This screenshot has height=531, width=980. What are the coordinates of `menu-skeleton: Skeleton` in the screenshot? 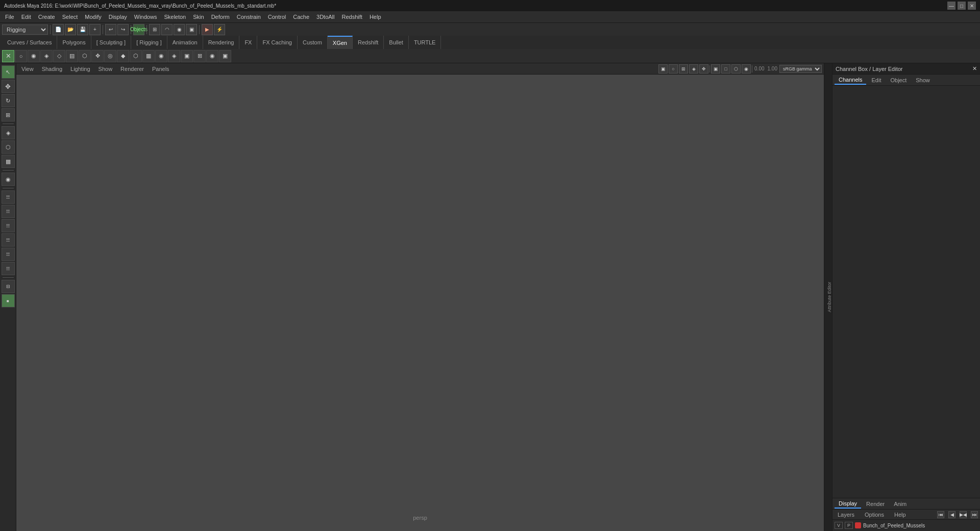 It's located at (175, 17).